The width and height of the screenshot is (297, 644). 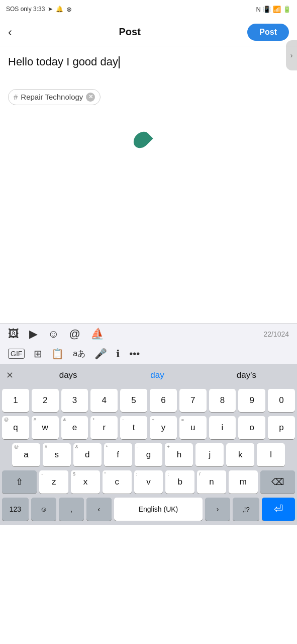 What do you see at coordinates (193, 428) in the screenshot?
I see `key-u: =u` at bounding box center [193, 428].